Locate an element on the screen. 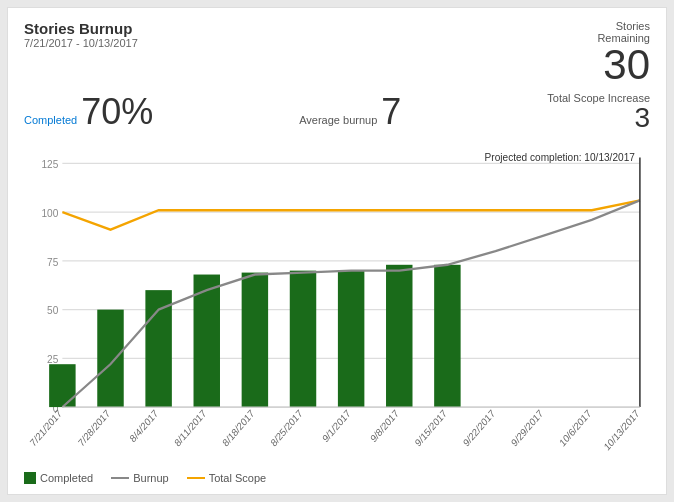 Image resolution: width=674 pixels, height=502 pixels. svg-text: 9/1/2017 is located at coordinates (336, 426).